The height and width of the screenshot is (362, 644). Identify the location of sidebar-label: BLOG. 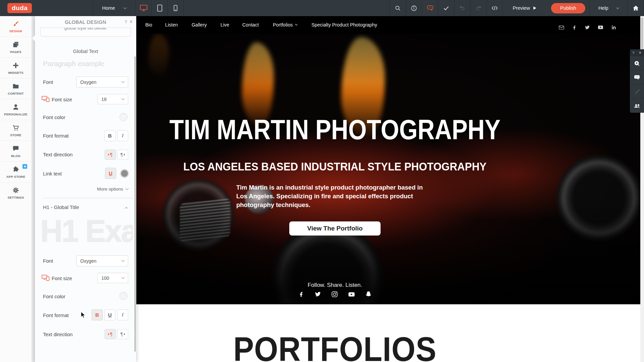
(16, 156).